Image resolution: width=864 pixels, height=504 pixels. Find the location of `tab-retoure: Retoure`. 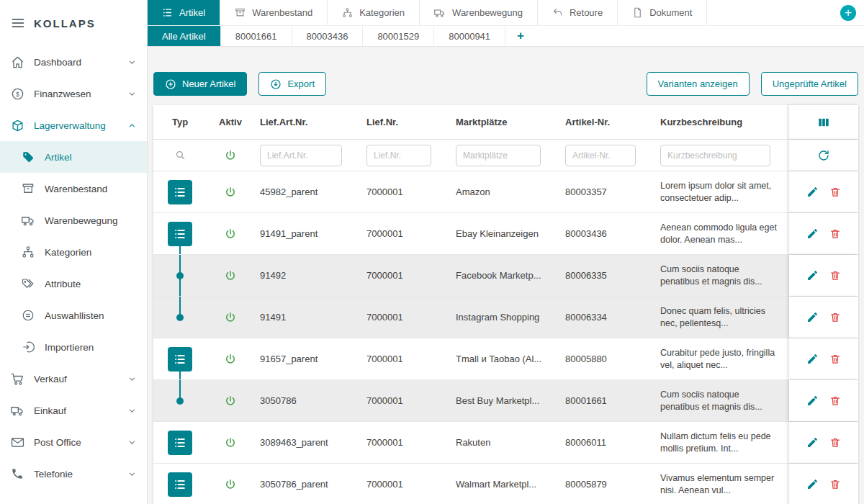

tab-retoure: Retoure is located at coordinates (577, 13).